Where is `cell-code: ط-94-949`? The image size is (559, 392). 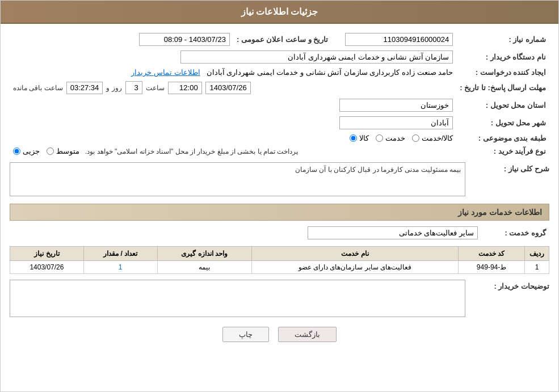
cell-code: ط-94-949 is located at coordinates (491, 268).